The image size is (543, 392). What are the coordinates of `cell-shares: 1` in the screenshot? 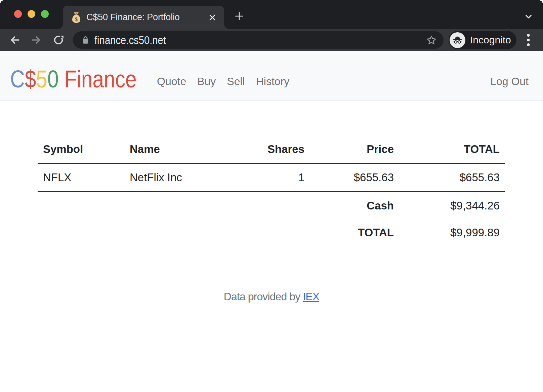 It's located at (267, 178).